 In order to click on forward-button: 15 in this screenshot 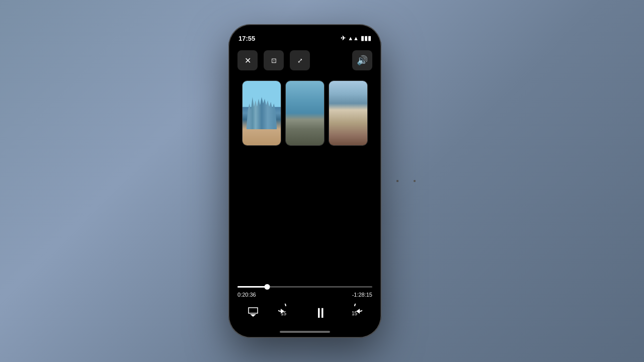, I will do `click(355, 313)`.